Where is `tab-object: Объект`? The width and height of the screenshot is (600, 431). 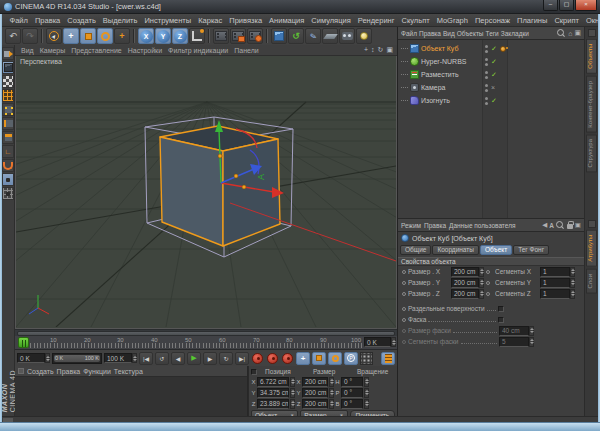
tab-object: Объект is located at coordinates (496, 250).